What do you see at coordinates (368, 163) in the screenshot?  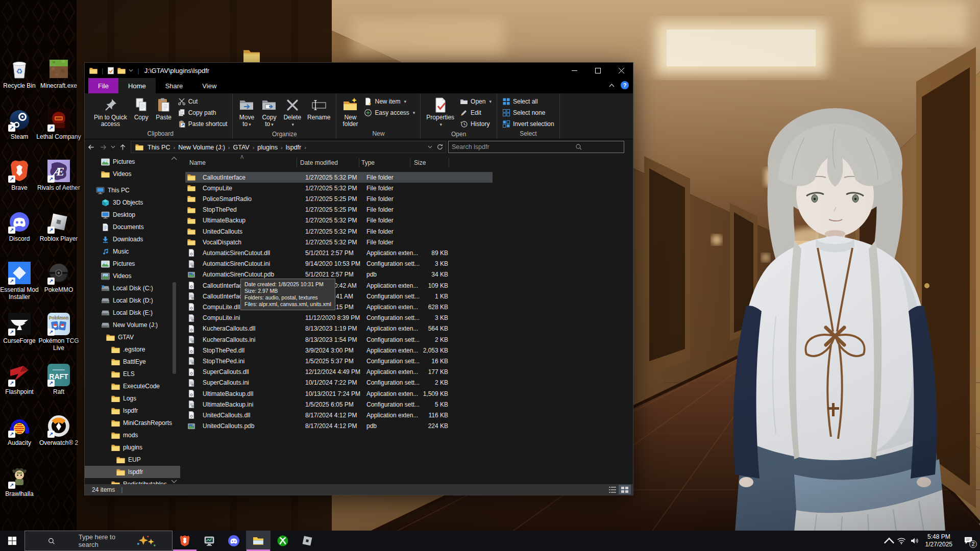 I see `column-header-type: Type` at bounding box center [368, 163].